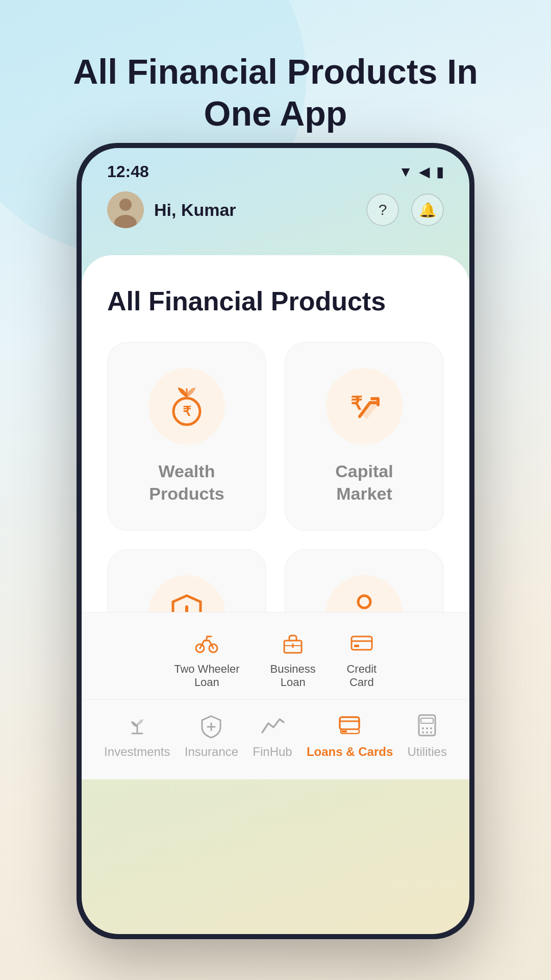  What do you see at coordinates (211, 725) in the screenshot?
I see `insurance-nav-icon` at bounding box center [211, 725].